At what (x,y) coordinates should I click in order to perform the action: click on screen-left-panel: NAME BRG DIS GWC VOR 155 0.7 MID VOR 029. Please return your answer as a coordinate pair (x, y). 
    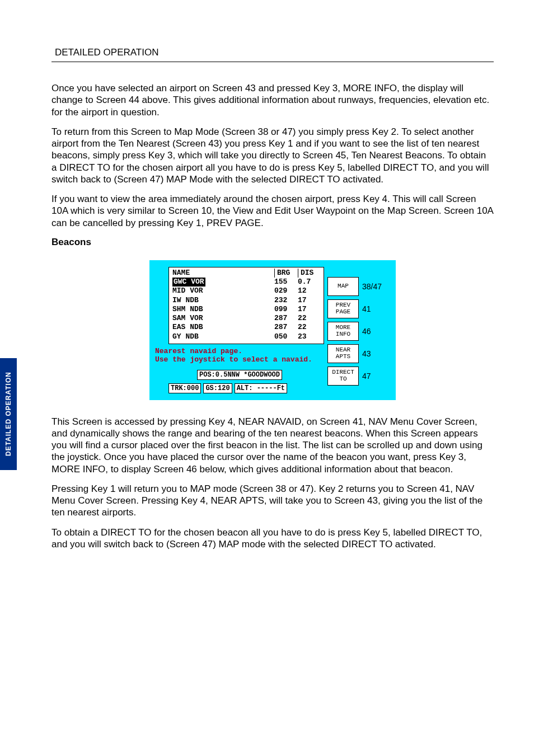
    Looking at the image, I should click on (240, 330).